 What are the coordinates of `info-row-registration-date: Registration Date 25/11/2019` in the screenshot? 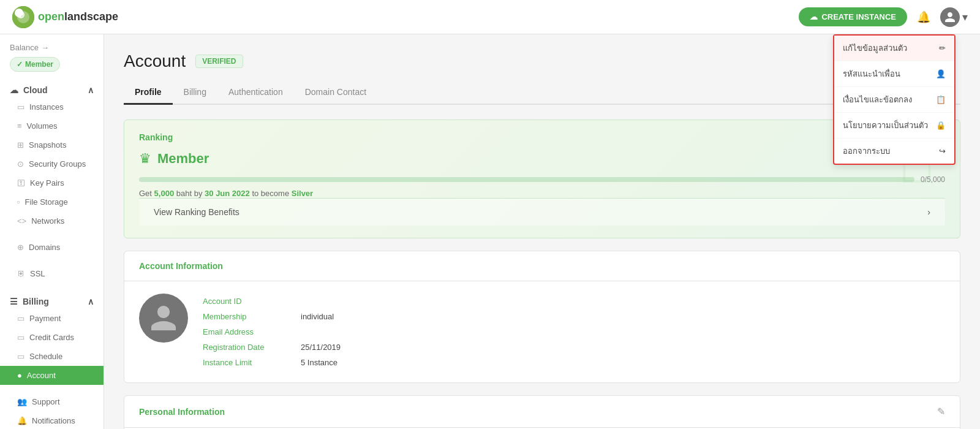 It's located at (574, 347).